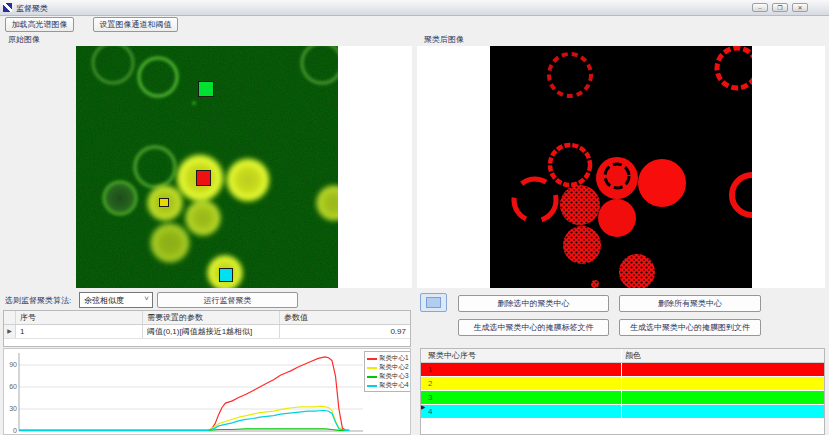 The height and width of the screenshot is (435, 829). I want to click on original-image-label: 原始图像, so click(24, 40).